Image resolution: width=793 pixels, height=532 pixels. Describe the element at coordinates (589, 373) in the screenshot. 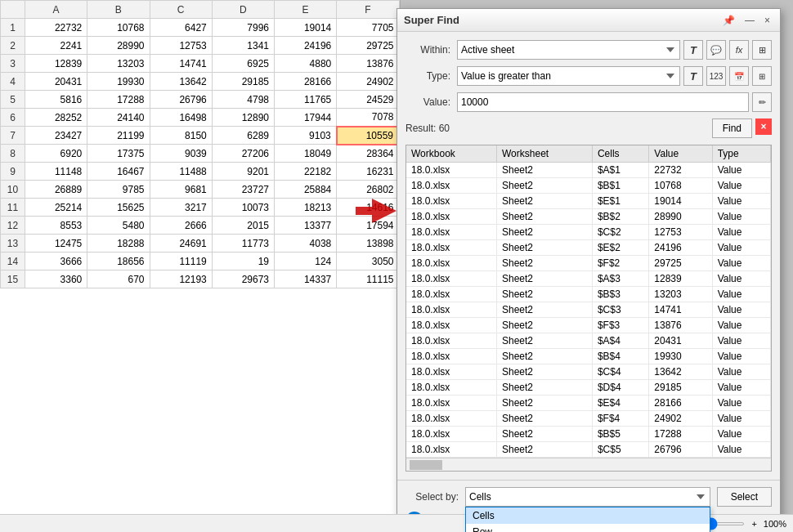

I see `table-row: 18.0.xlsxSheet2$C$413642Value` at that location.